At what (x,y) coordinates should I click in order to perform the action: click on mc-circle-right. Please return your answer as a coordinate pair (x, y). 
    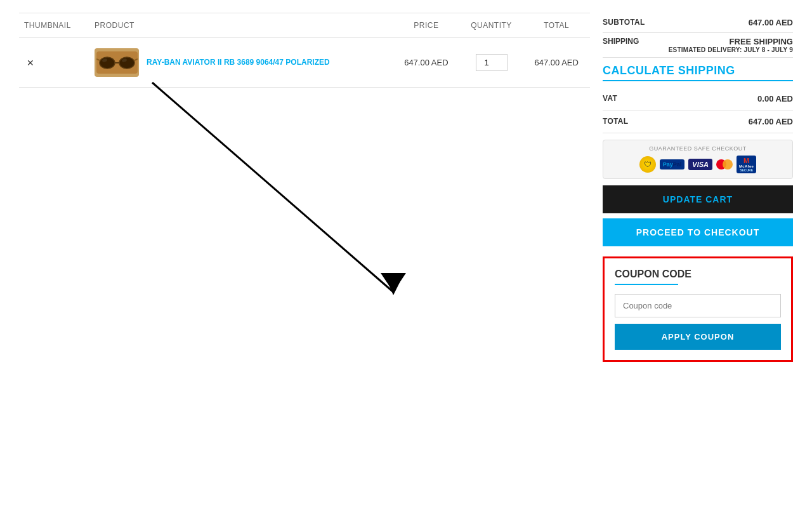
    Looking at the image, I should click on (728, 164).